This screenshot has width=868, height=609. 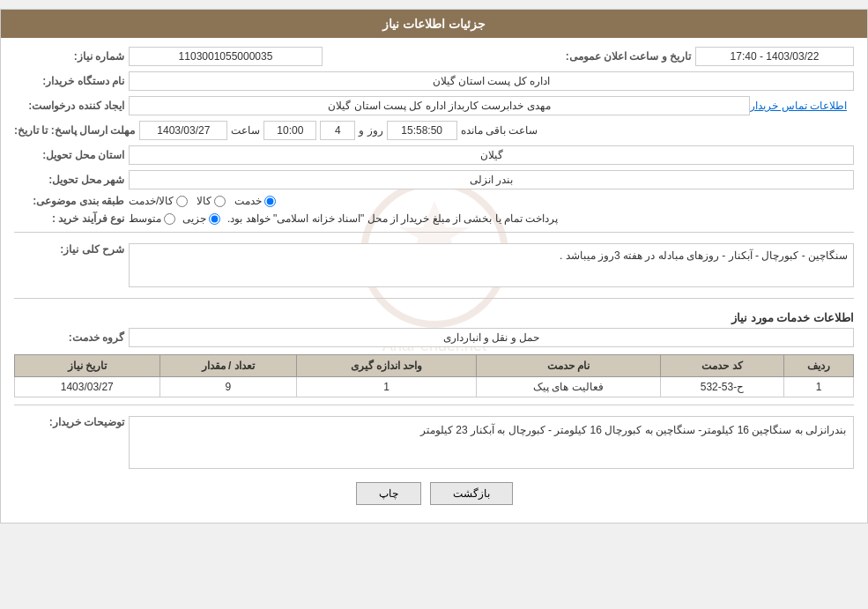 I want to click on divider3, so click(x=434, y=405).